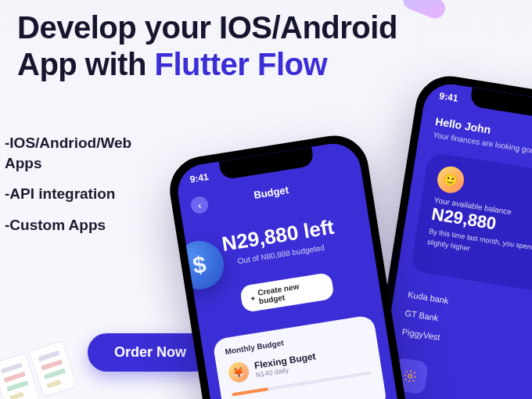 This screenshot has width=532, height=399. What do you see at coordinates (287, 293) in the screenshot?
I see `create-budget-button: + Create new budget` at bounding box center [287, 293].